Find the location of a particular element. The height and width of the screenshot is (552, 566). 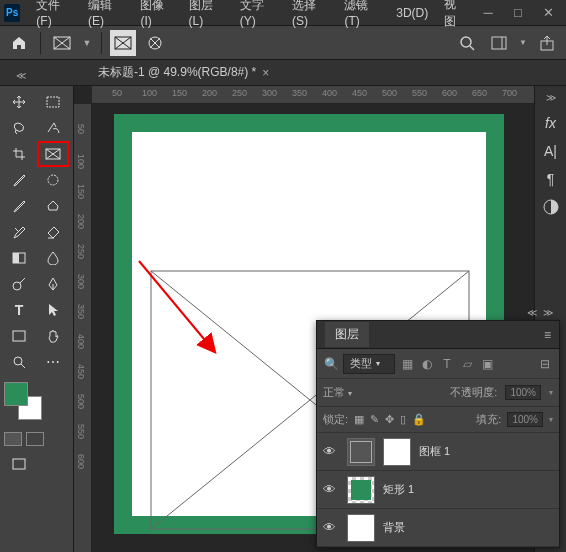

close-tab-icon: × is located at coordinates (266, 73).